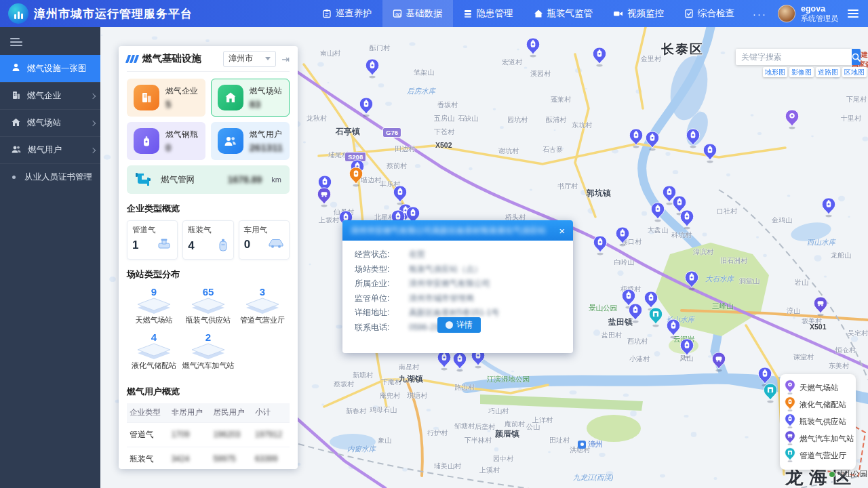  I want to click on table-header: 企业类型, so click(148, 413).